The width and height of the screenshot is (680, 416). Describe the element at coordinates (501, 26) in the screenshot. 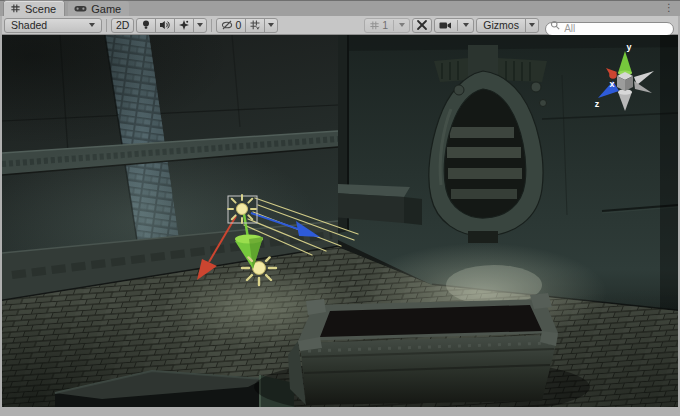

I see `gizmos-dropdown: Gizmos` at that location.